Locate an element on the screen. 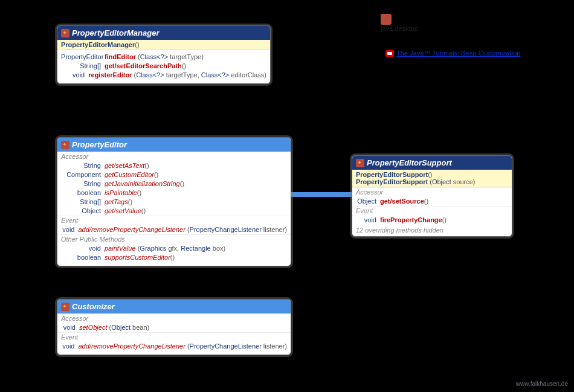  box-header: Customizer is located at coordinates (174, 307).